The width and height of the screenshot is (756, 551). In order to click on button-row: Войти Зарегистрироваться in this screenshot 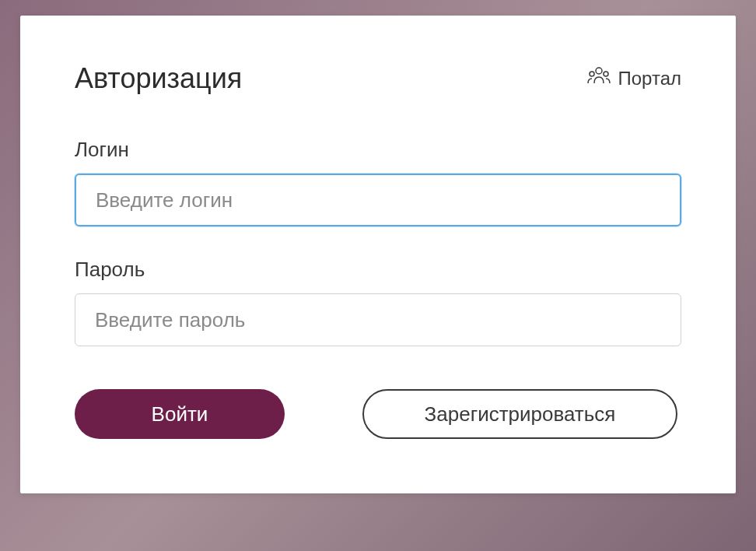, I will do `click(378, 414)`.